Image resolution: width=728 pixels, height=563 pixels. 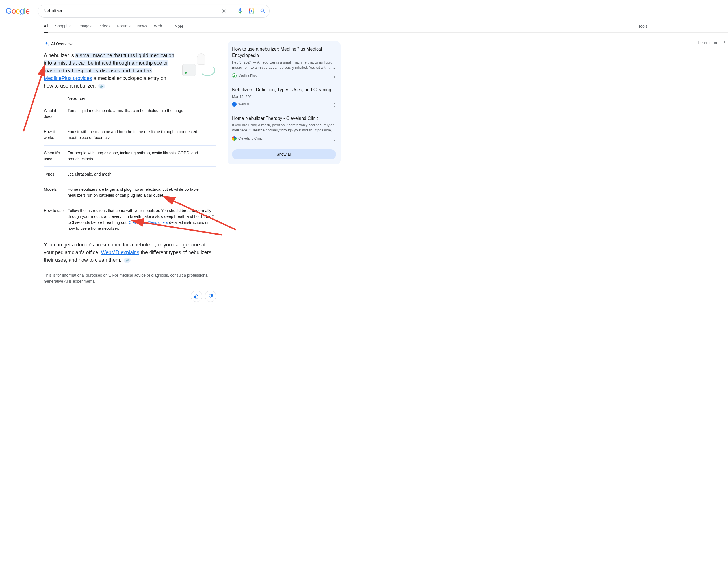 What do you see at coordinates (148, 223) in the screenshot?
I see `cleveland-clinic-link: Cleveland Clinic offers` at bounding box center [148, 223].